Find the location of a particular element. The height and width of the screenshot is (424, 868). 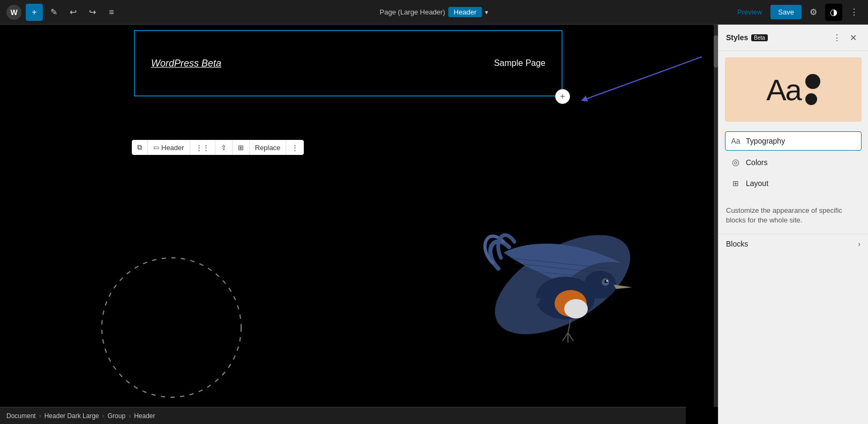

breadcrumb-sep-2: › is located at coordinates (103, 416).